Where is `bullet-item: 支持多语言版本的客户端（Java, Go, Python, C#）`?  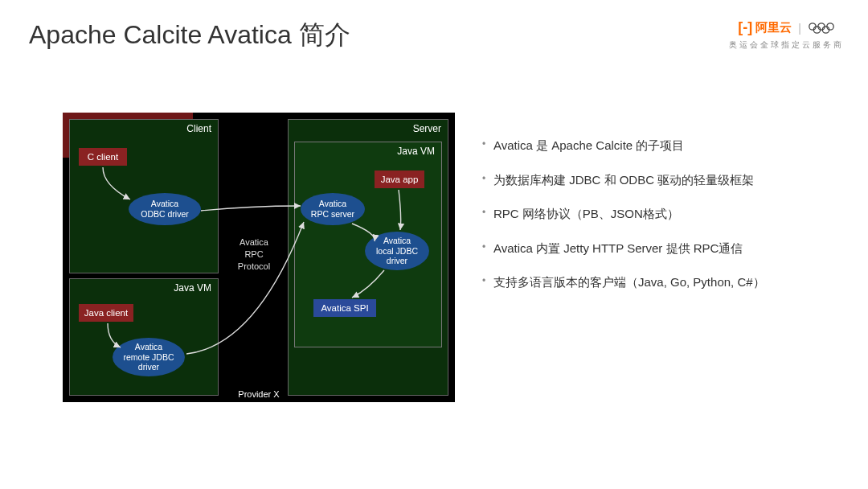
bullet-item: 支持多语言版本的客户端（Java, Go, Python, C#） is located at coordinates (663, 283).